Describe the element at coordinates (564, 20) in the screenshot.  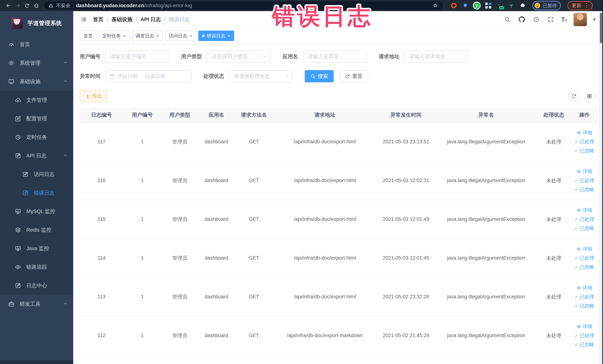
I see `font-size-icon: TT` at that location.